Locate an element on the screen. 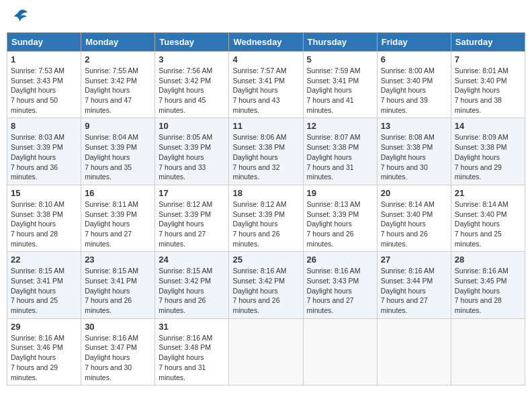 The height and width of the screenshot is (411, 532). day-number: 22 is located at coordinates (44, 259).